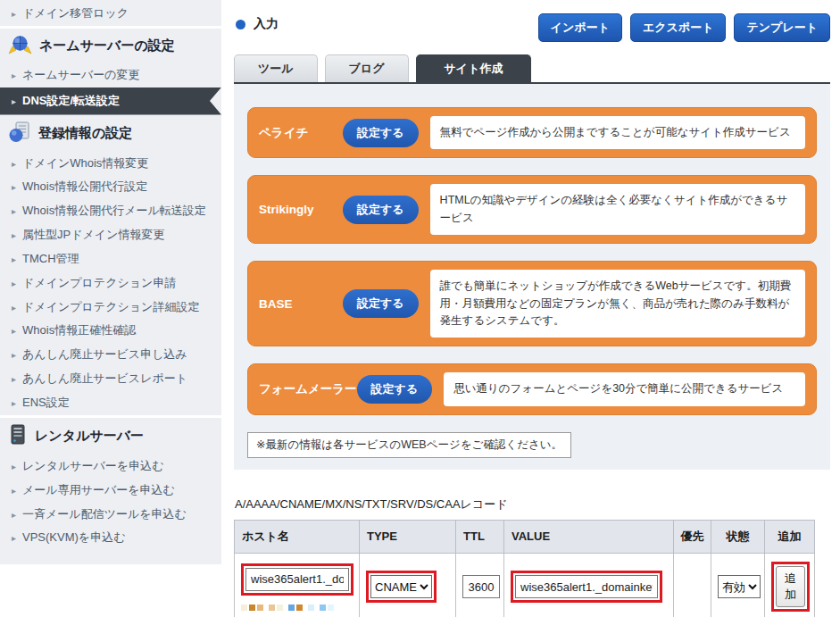 The height and width of the screenshot is (617, 840). Describe the element at coordinates (111, 134) in the screenshot. I see `sidebar-section-registration: 登録情報の設定` at that location.